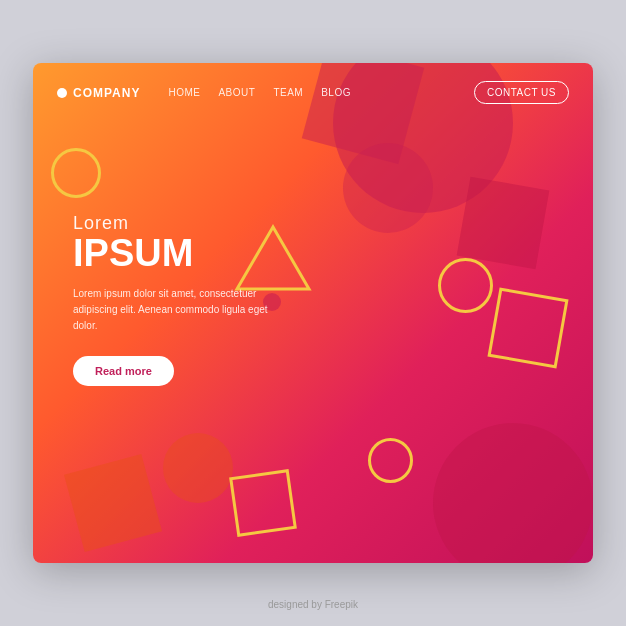  What do you see at coordinates (313, 604) in the screenshot?
I see `footer-credit: designed by Freepik` at bounding box center [313, 604].